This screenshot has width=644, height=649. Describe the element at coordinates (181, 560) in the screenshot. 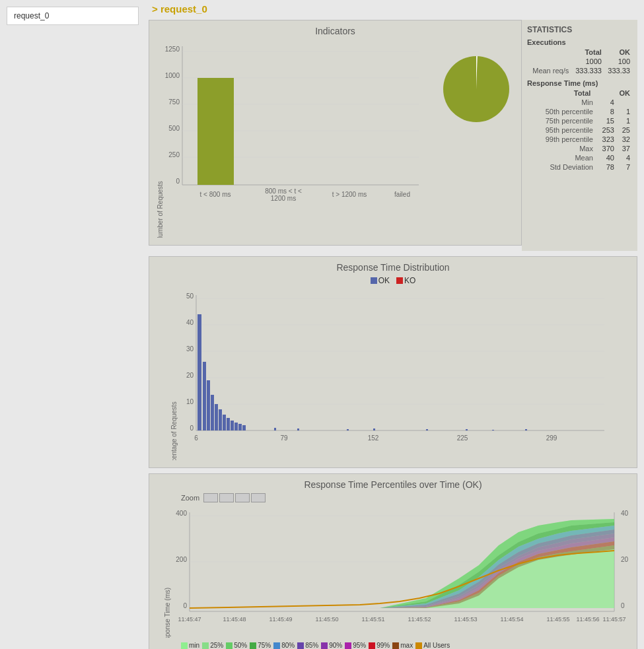

I see `svg-text: 200` at that location.